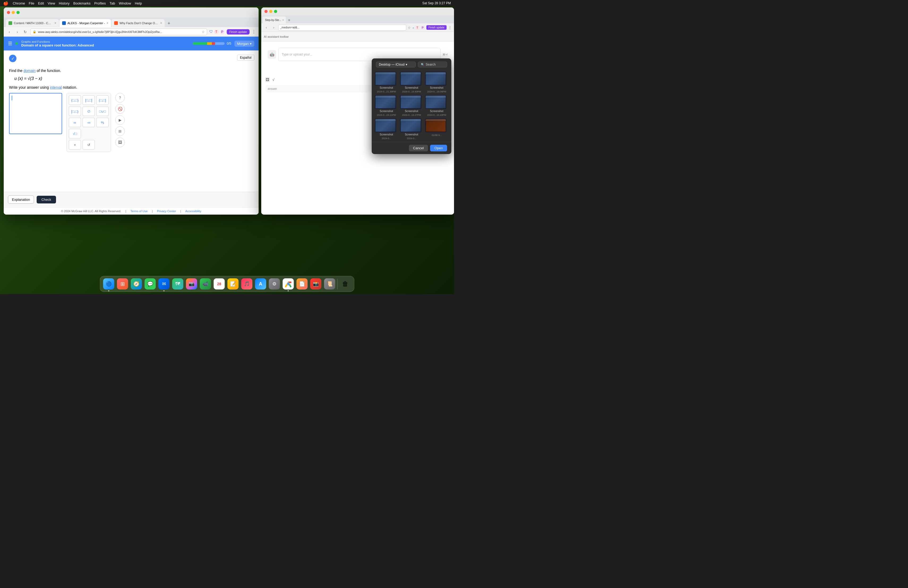  Describe the element at coordinates (261, 284) in the screenshot. I see `dock-item-appstore: A` at that location.